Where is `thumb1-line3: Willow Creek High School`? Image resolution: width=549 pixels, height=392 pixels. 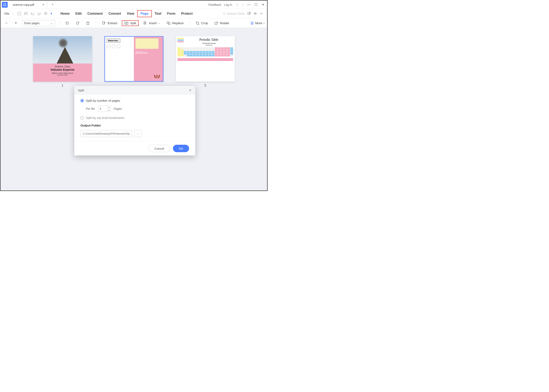
thumb1-line3: Willow Creek High School is located at coordinates (63, 73).